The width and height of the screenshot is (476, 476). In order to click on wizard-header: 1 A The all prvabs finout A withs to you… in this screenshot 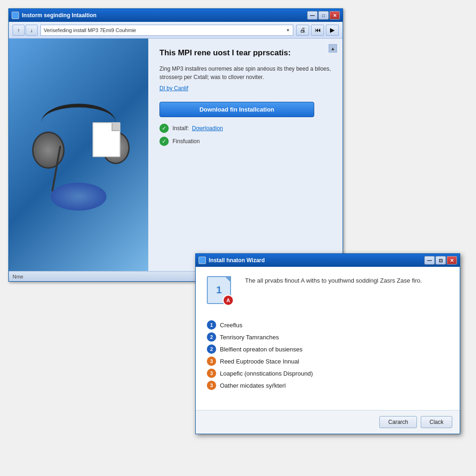, I will do `click(328, 292)`.